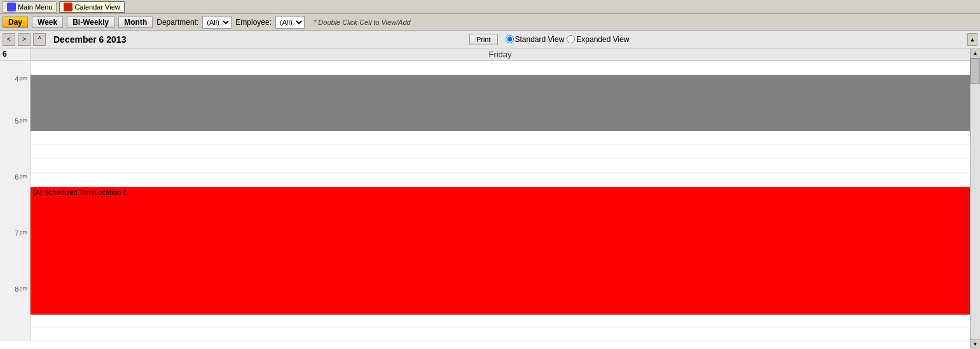 This screenshot has height=349, width=980. Describe the element at coordinates (490, 39) in the screenshot. I see `nav-bar: < > ^ December 6 2013 Print Standard Vie…` at that location.